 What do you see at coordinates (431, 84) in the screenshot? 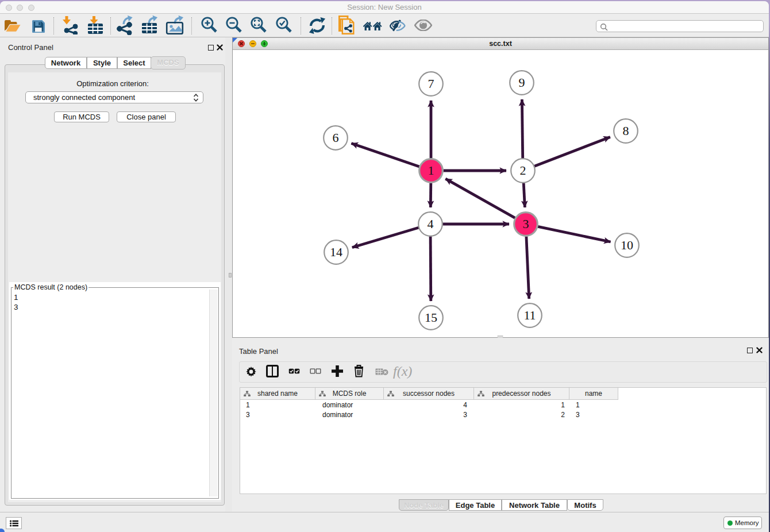
I see `svg-text: 7` at bounding box center [431, 84].